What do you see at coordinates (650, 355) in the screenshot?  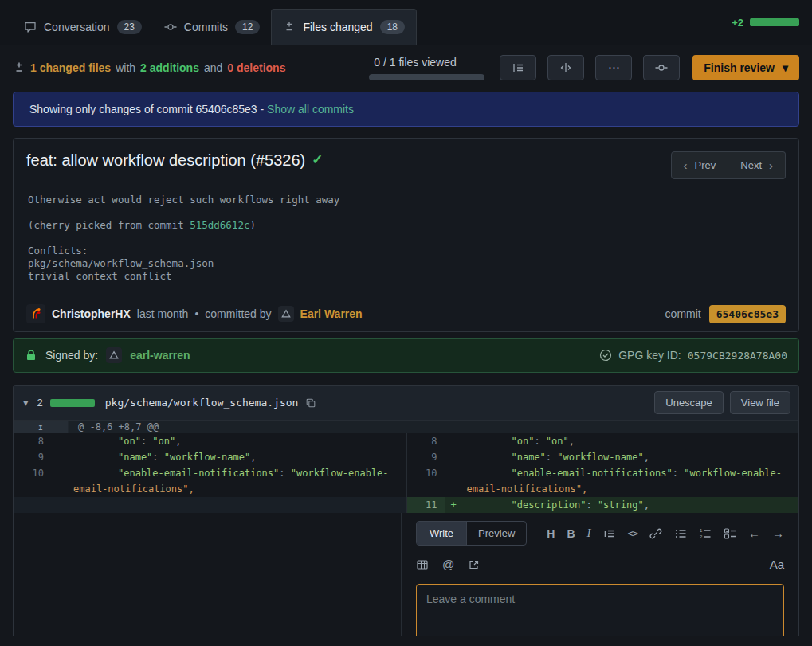 I see `gpg-key-label: GPG key ID:` at bounding box center [650, 355].